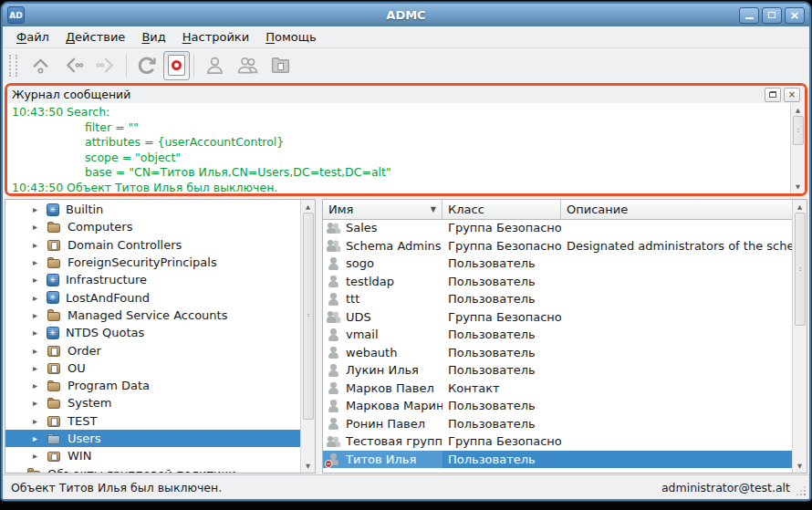 The width and height of the screenshot is (812, 510). I want to click on tree-item-ou: ▸OU, so click(153, 369).